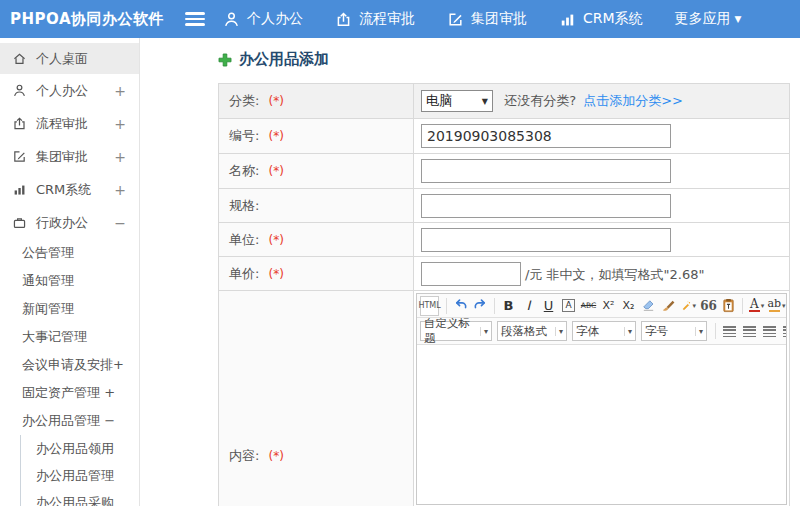 Image resolution: width=800 pixels, height=506 pixels. I want to click on unit-label-cell: 单位: (*), so click(316, 240).